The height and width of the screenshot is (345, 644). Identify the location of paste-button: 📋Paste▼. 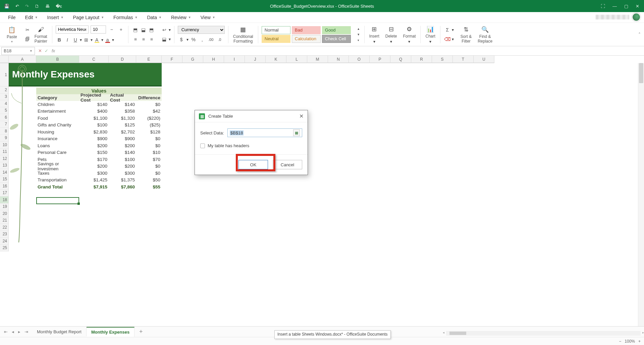
(12, 34).